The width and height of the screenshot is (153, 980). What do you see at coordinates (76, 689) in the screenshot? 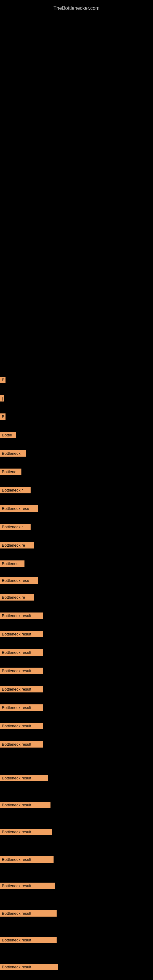
I see `bottleneck-item-18: Bottleneck result` at bounding box center [76, 689].